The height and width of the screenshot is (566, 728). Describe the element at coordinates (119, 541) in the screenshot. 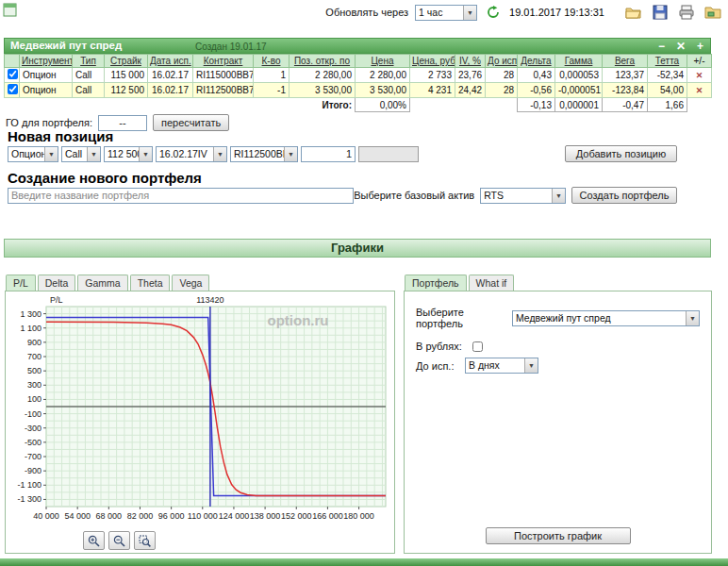

I see `zoom-out-button` at that location.